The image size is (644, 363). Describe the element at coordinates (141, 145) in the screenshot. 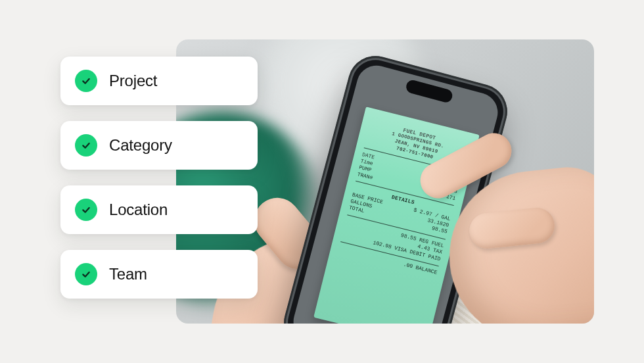

I see `tag-label: Category` at that location.